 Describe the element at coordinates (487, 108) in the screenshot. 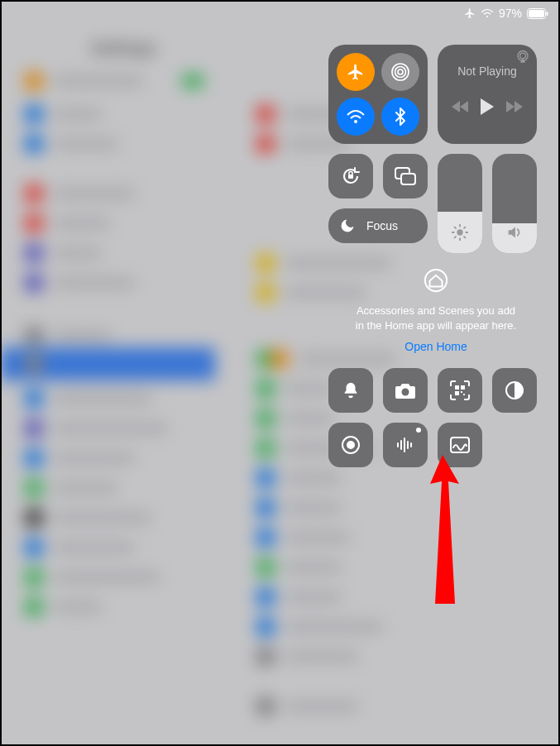

I see `play-button` at that location.